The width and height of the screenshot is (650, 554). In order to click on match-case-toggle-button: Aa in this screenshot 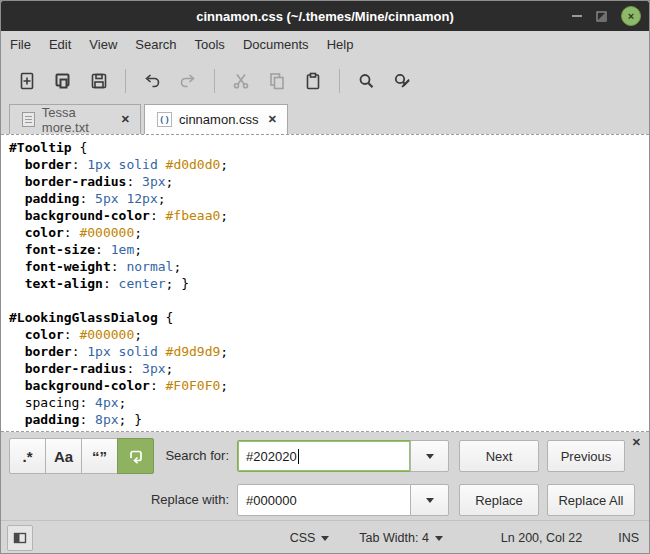, I will do `click(64, 456)`.